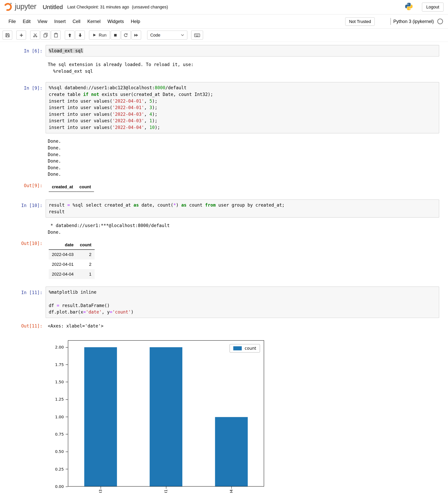  I want to click on code-line: insert into user values('2022-04-04', 10…, so click(242, 128).